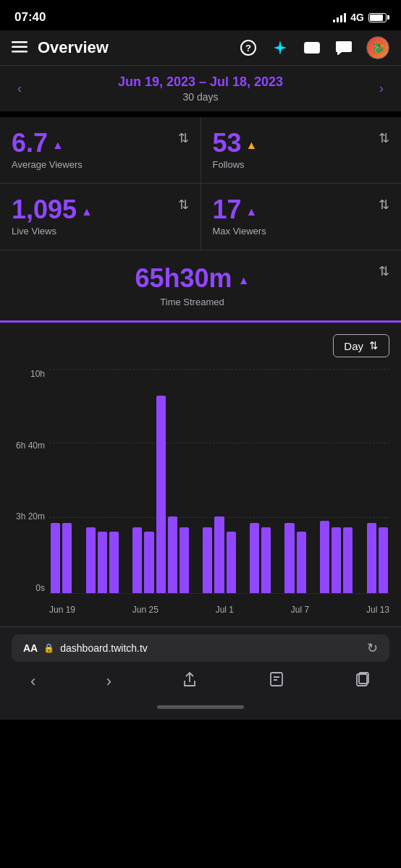 The height and width of the screenshot is (868, 401). What do you see at coordinates (378, 48) in the screenshot?
I see `avatar: 🐉` at bounding box center [378, 48].